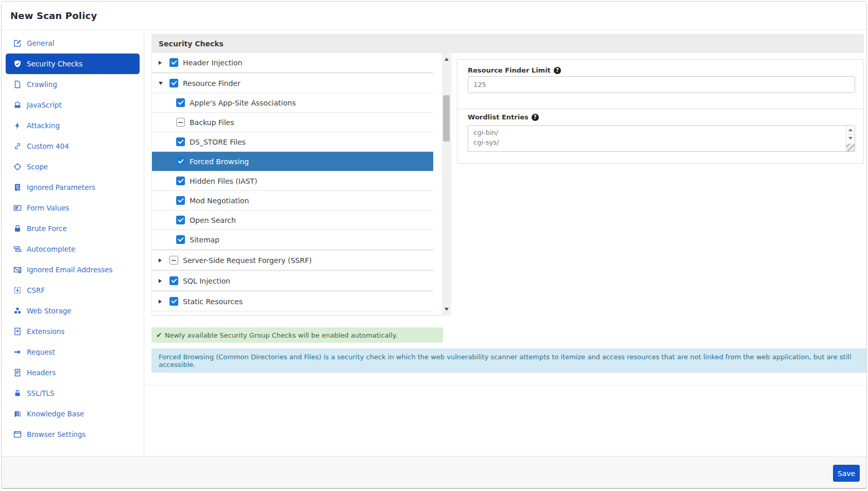 The image size is (868, 491). I want to click on sidebar-item-autocomplete: Autocomplete, so click(73, 249).